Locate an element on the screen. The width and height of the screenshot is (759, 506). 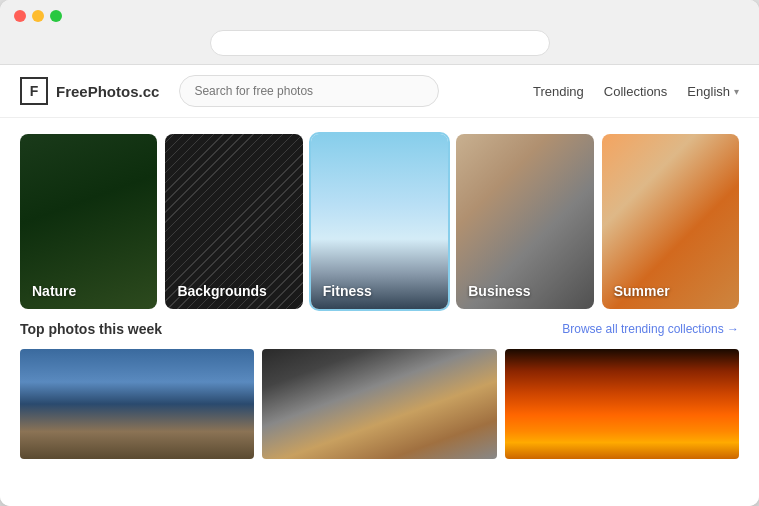
category-label-summer: Summer is located at coordinates (642, 291).